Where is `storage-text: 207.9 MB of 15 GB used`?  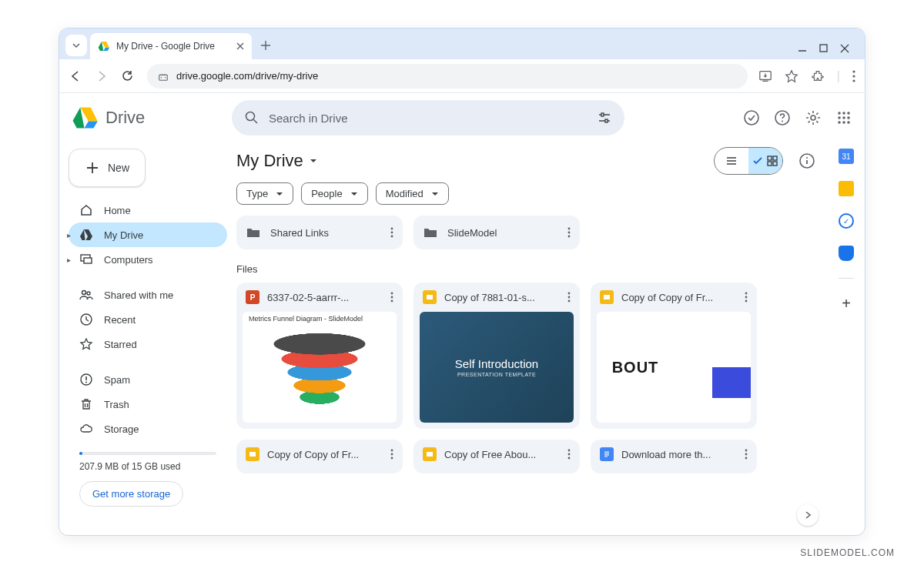
storage-text: 207.9 MB of 15 GB used is located at coordinates (148, 467).